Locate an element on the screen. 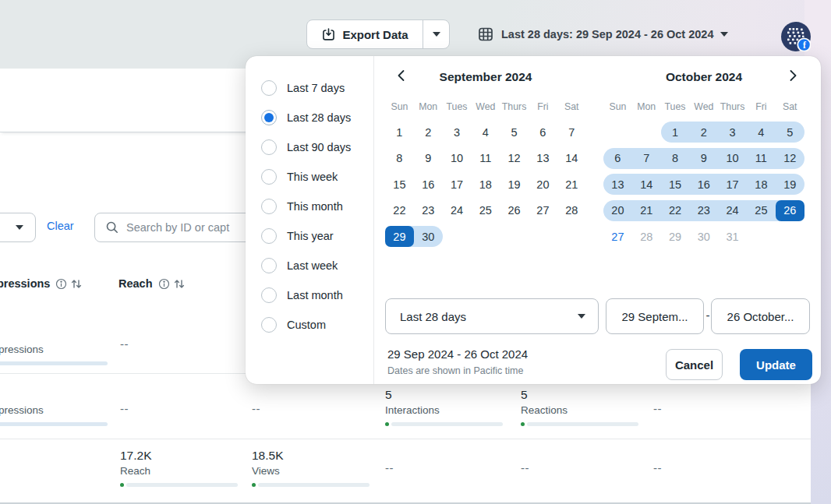 This screenshot has height=504, width=831. preset-label: Last 90 days is located at coordinates (319, 147).